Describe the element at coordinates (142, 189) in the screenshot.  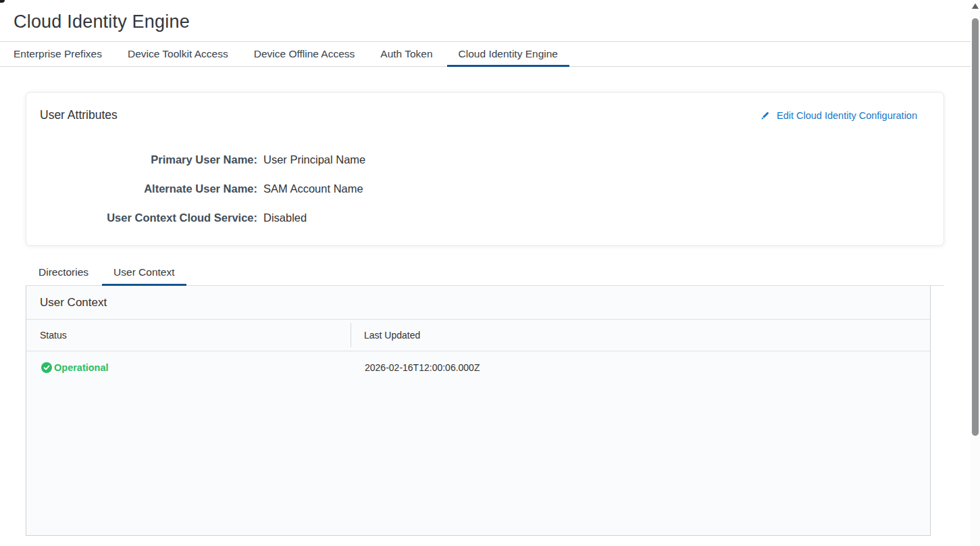
I see `field-label: Alternate User Name:` at that location.